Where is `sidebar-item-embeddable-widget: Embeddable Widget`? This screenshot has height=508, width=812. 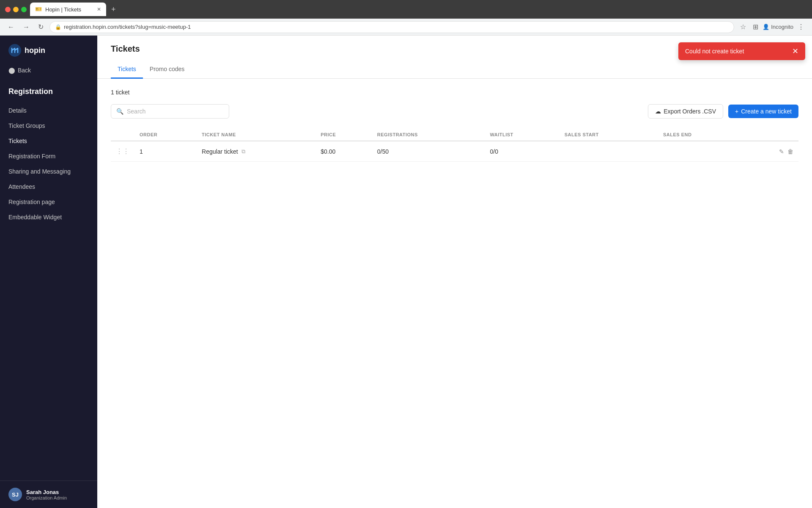 sidebar-item-embeddable-widget: Embeddable Widget is located at coordinates (49, 217).